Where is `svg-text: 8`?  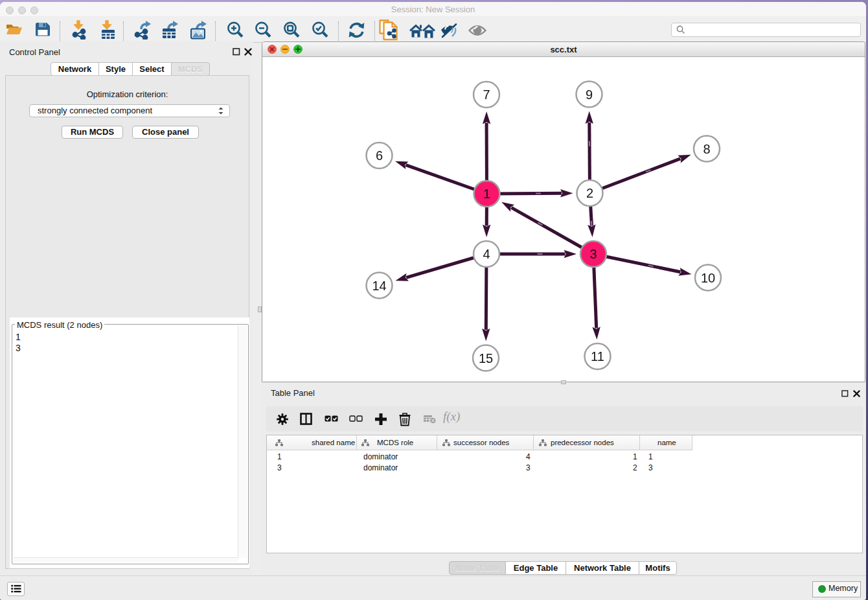 svg-text: 8 is located at coordinates (706, 149).